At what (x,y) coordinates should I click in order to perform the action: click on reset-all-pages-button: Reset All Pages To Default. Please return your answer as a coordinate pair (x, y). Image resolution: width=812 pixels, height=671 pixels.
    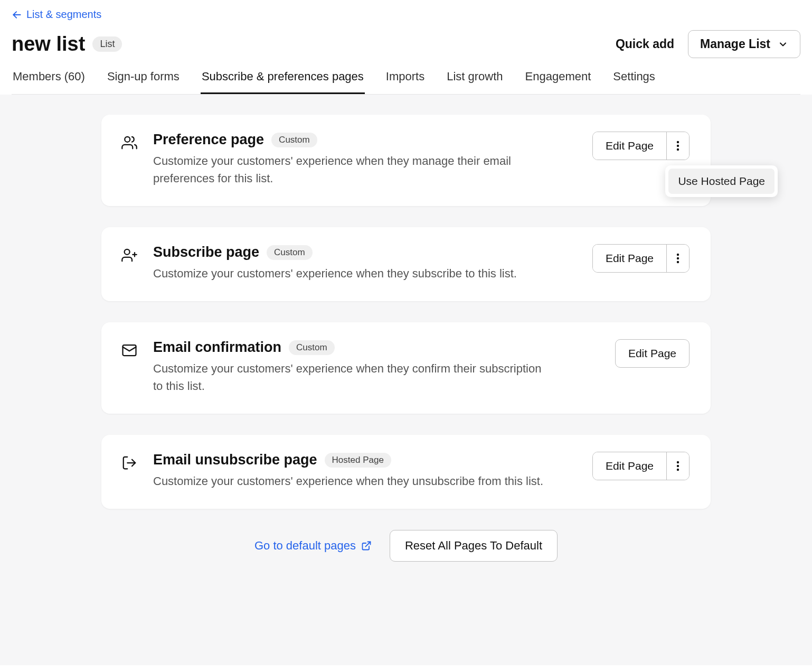
    Looking at the image, I should click on (474, 546).